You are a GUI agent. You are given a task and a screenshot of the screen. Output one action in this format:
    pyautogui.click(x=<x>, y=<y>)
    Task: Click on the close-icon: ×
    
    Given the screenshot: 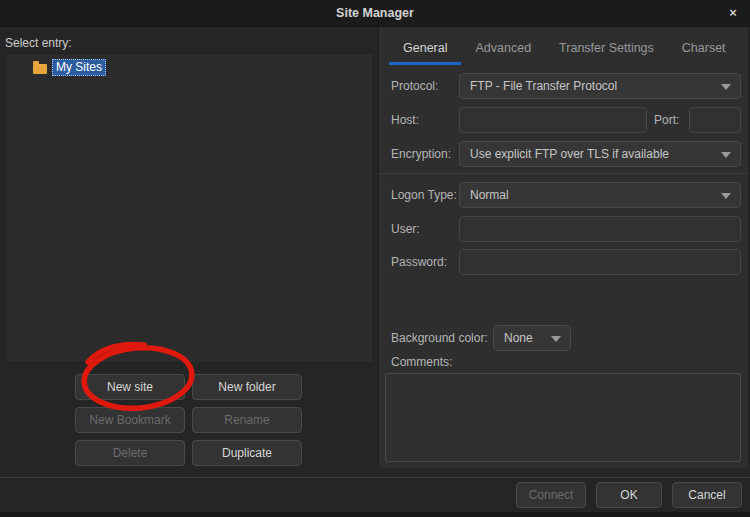 What is the action you would take?
    pyautogui.click(x=733, y=13)
    